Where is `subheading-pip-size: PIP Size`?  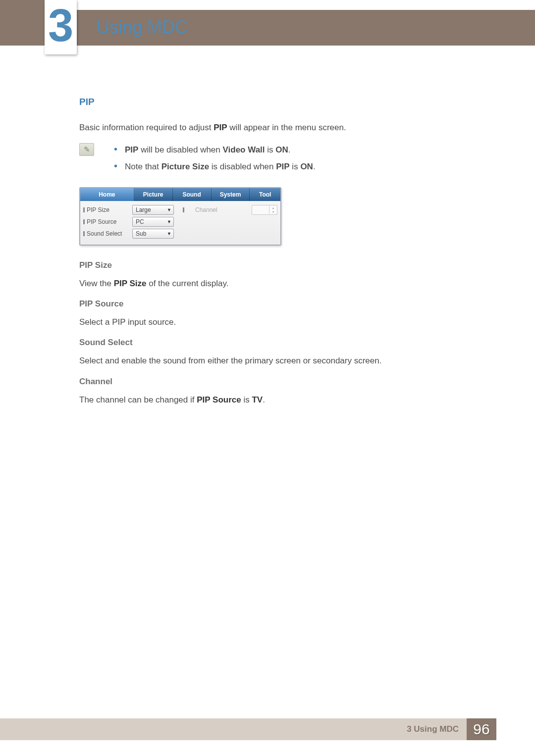
subheading-pip-size: PIP Size is located at coordinates (282, 265).